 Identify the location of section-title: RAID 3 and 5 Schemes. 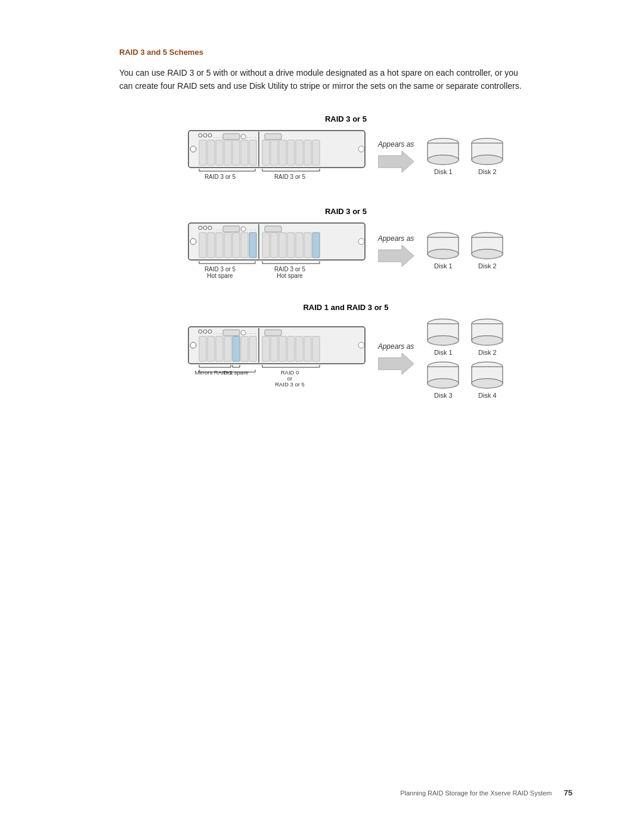
(346, 52).